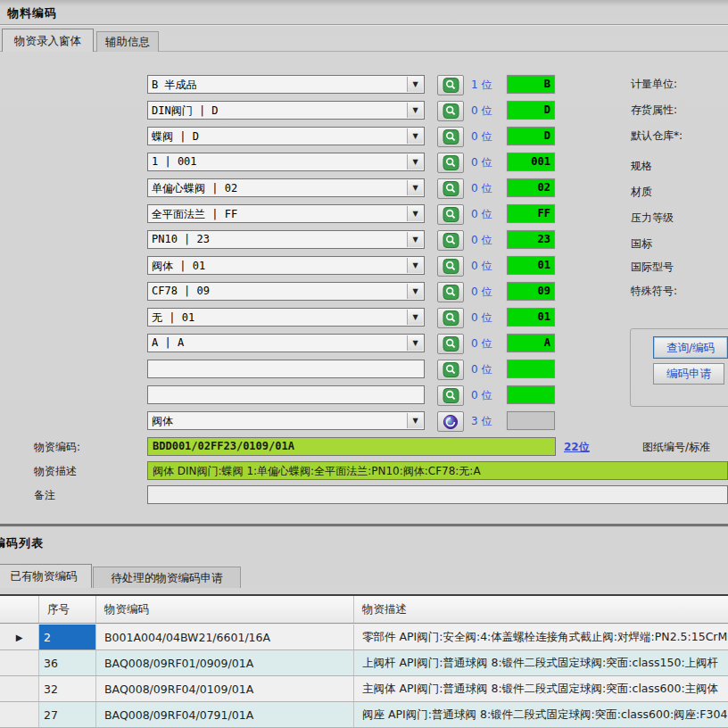  I want to click on bit-count-3: 0 位, so click(489, 162).